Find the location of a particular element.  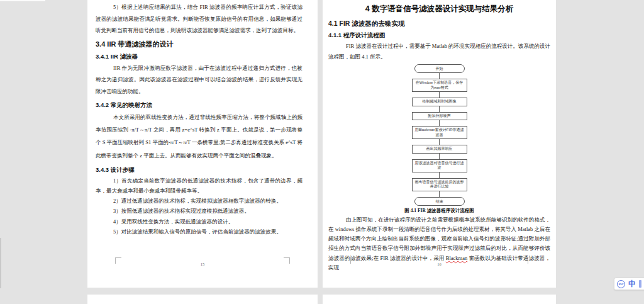

heading-4-1-1: 4.1.1 程序设计流程图 is located at coordinates (439, 35).